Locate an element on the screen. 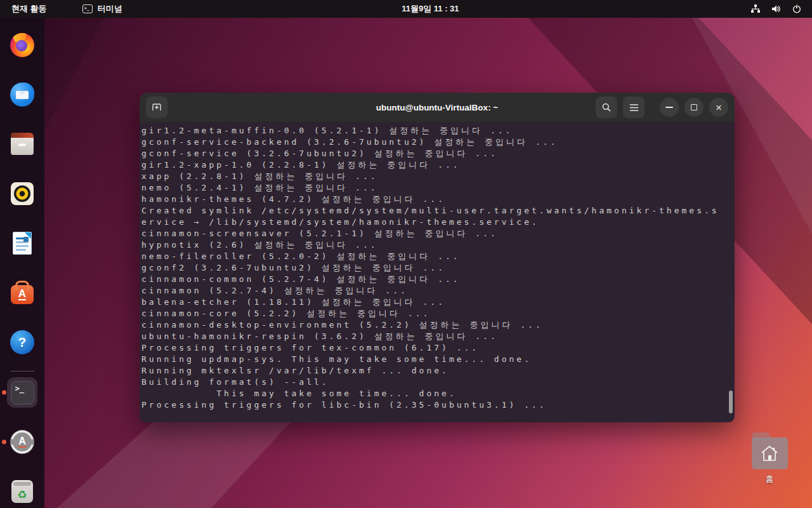 The image size is (812, 508). dock: A ? >_ A ♻ is located at coordinates (22, 263).